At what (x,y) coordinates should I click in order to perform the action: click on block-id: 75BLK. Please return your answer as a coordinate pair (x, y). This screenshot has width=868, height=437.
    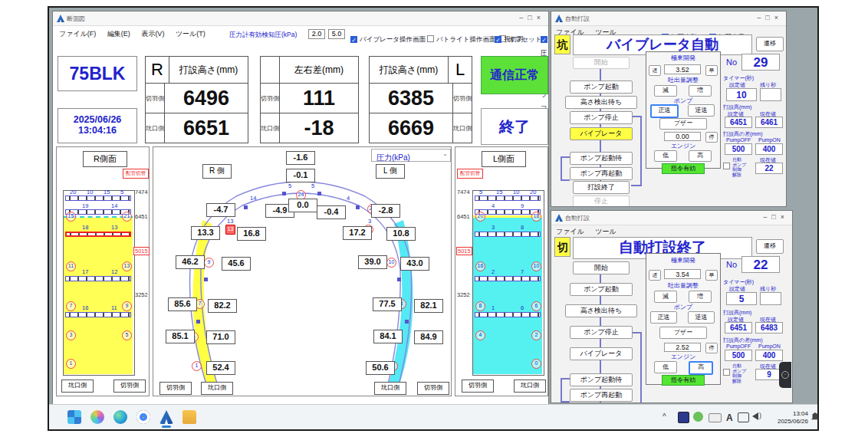
    Looking at the image, I should click on (97, 74).